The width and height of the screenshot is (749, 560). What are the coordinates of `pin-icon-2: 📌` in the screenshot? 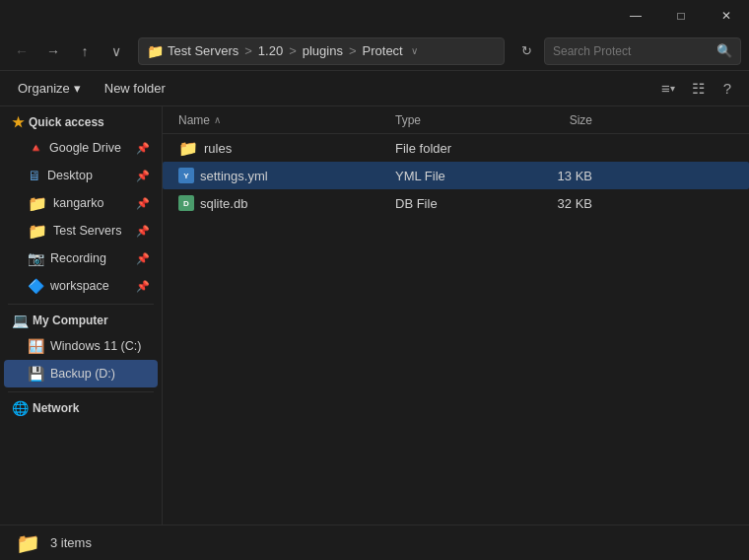 It's located at (143, 203).